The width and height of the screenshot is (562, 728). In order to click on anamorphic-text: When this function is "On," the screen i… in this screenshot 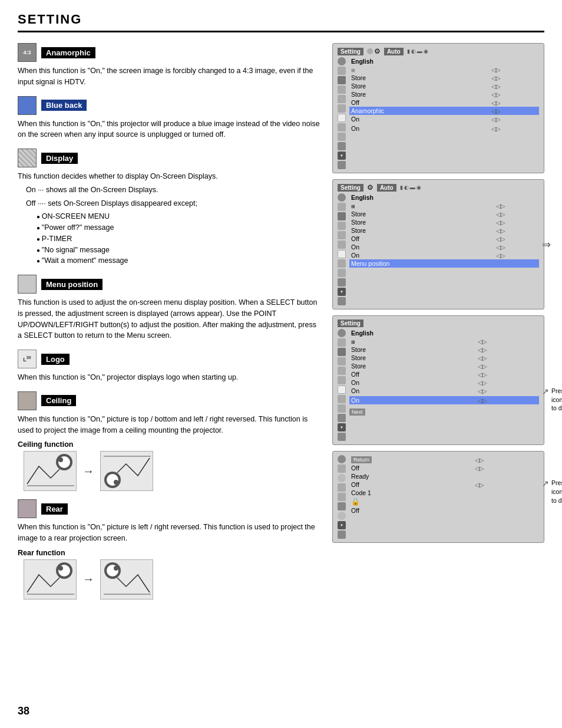, I will do `click(170, 77)`.